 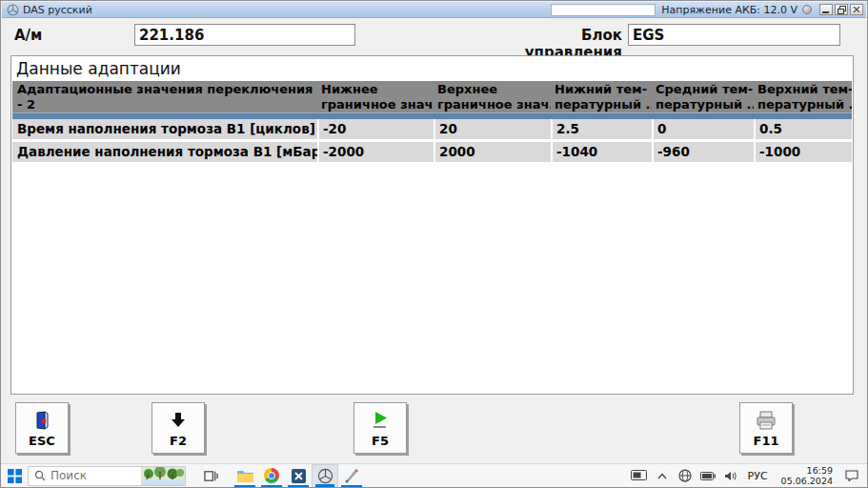 What do you see at coordinates (165, 97) in the screenshot?
I see `column-header-parameter: Адаптационные значения переключения 3 - …` at bounding box center [165, 97].